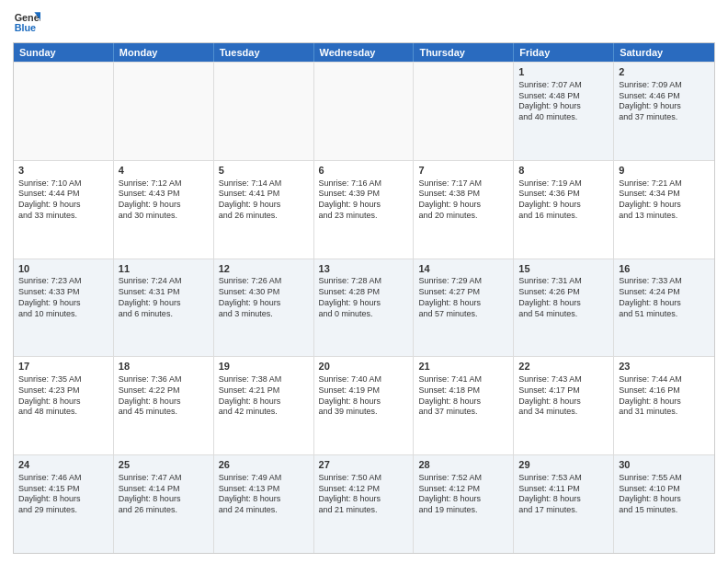  Describe the element at coordinates (164, 210) in the screenshot. I see `cal-cell-day-4: 4Sunrise: 7:12 AM Sunset: 4:43 PM Daylig…` at that location.